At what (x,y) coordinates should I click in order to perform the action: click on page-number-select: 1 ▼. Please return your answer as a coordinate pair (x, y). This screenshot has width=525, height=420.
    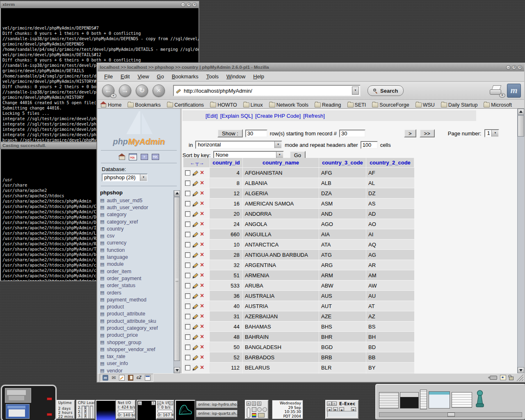
    Looking at the image, I should click on (492, 133).